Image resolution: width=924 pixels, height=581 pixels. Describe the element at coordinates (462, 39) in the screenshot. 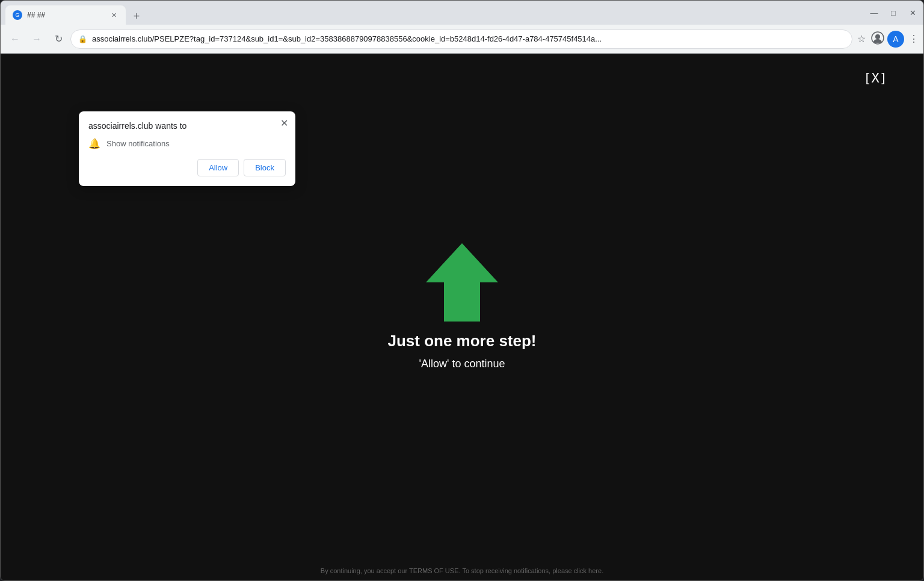

I see `nav-bar: ← → ↻ 🔒 associairrels.club/PSELPZE?tag_i…` at that location.